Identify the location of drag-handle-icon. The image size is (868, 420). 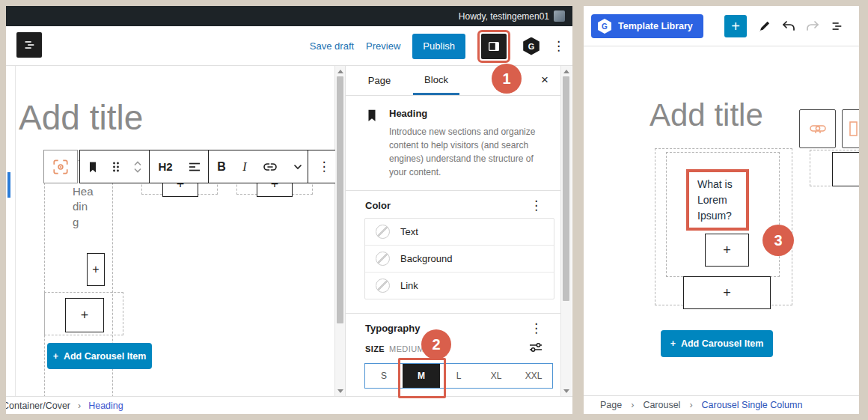
(116, 166).